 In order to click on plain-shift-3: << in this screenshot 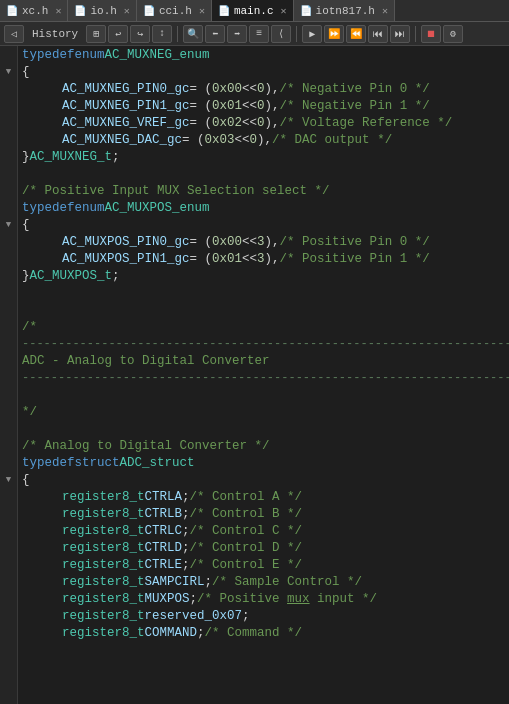, I will do `click(242, 140)`.